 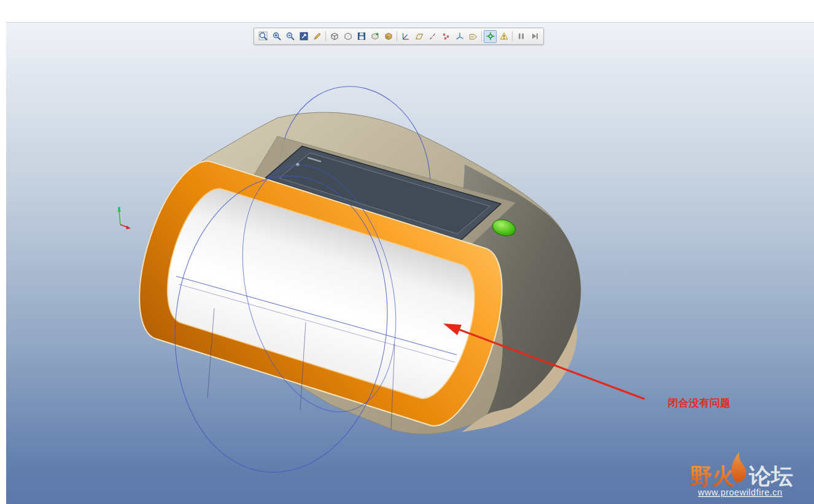 I want to click on spin-axes-triad, so click(x=125, y=219).